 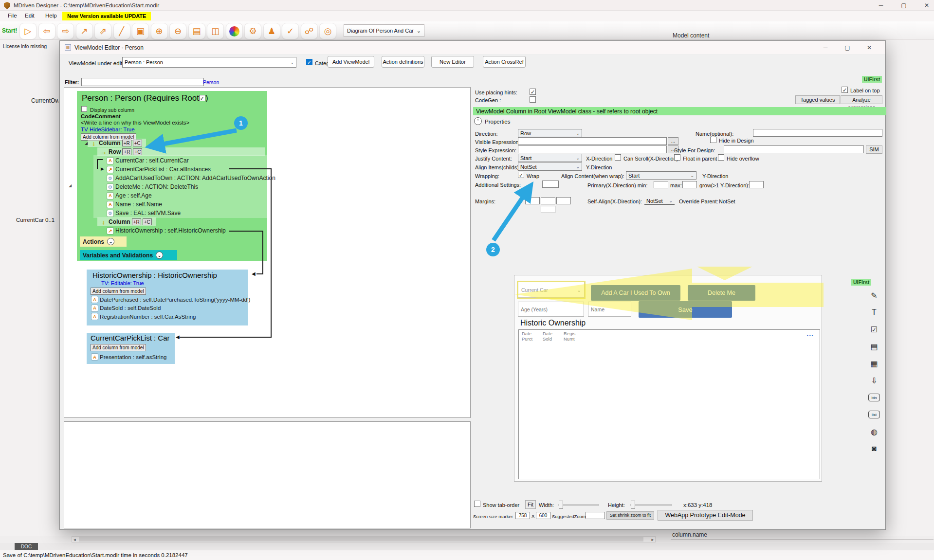 What do you see at coordinates (28, 31) in the screenshot?
I see `run-play-icon: ▷` at bounding box center [28, 31].